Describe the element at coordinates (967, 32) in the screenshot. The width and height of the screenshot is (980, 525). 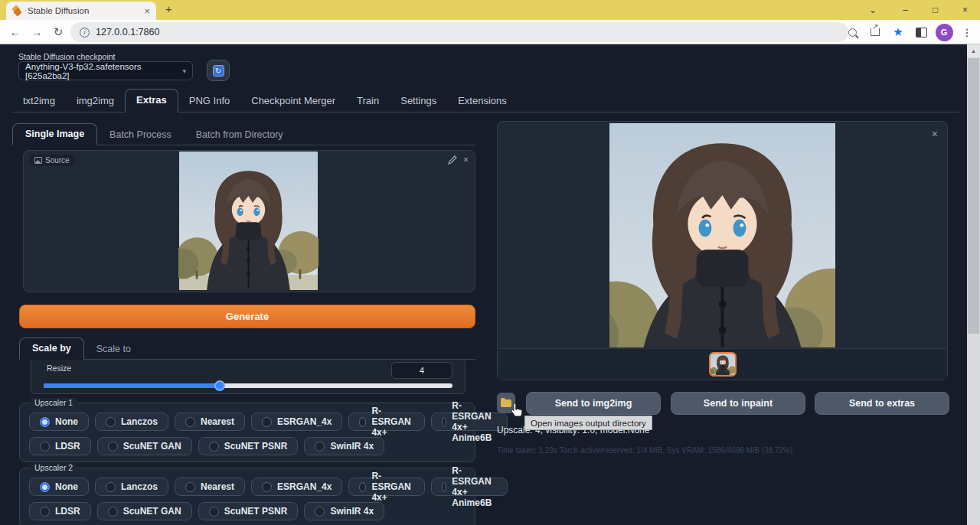
I see `menu-kebab-icon: ⋮` at that location.